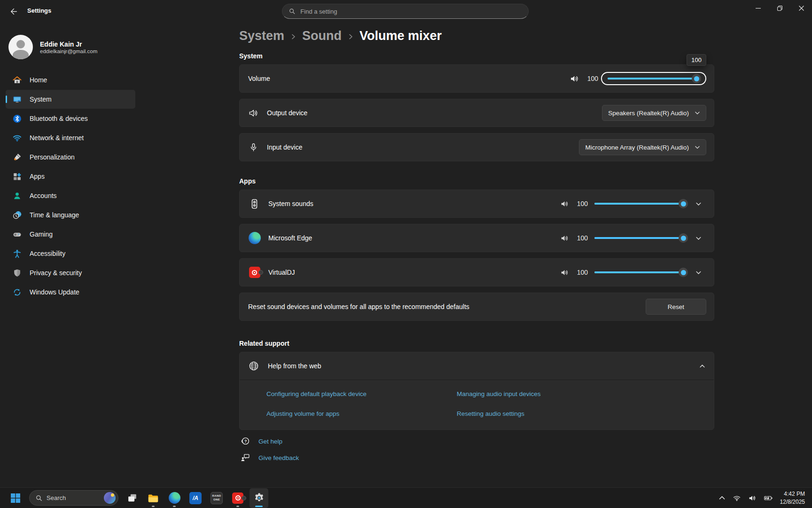 The height and width of the screenshot is (508, 812). I want to click on back-button, so click(14, 11).